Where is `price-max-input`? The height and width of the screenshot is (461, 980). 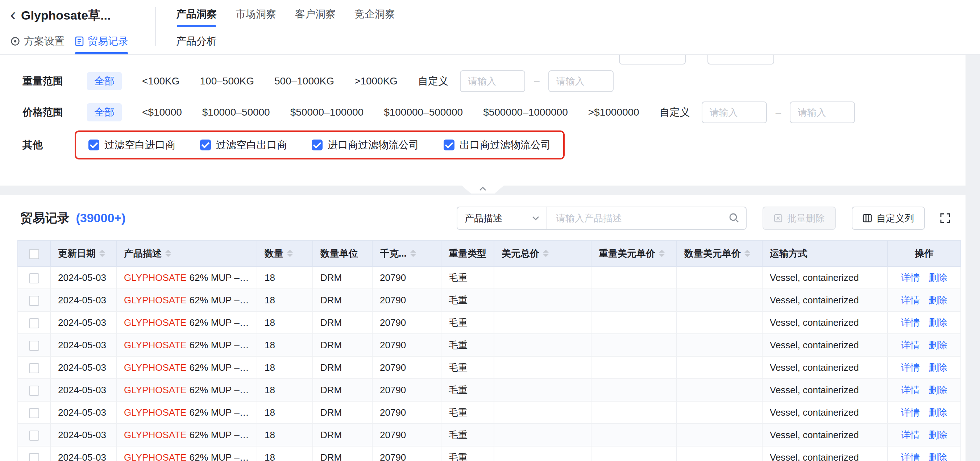
price-max-input is located at coordinates (822, 113).